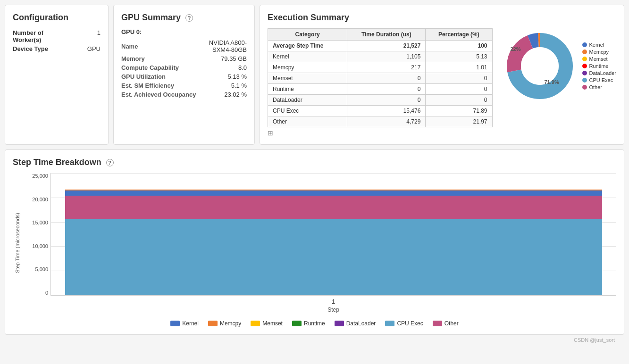 Image resolution: width=629 pixels, height=364 pixels. I want to click on config-table: Number ofWorker(s) 1 Device Type GPU, so click(57, 41).